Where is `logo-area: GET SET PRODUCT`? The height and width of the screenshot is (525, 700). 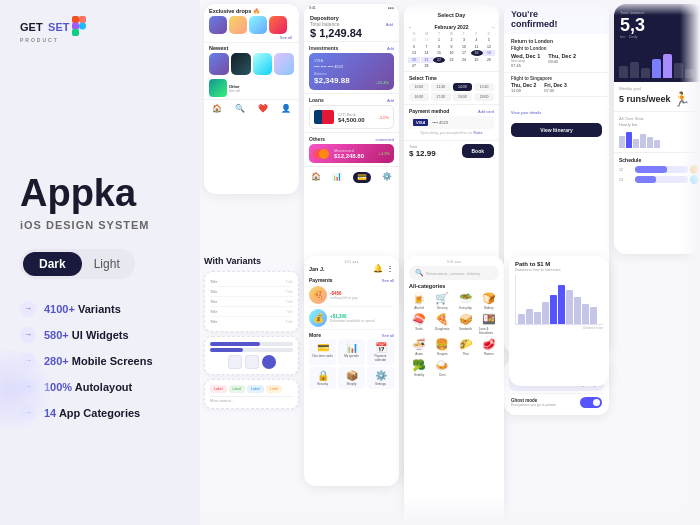 logo-area: GET SET PRODUCT is located at coordinates (100, 30).